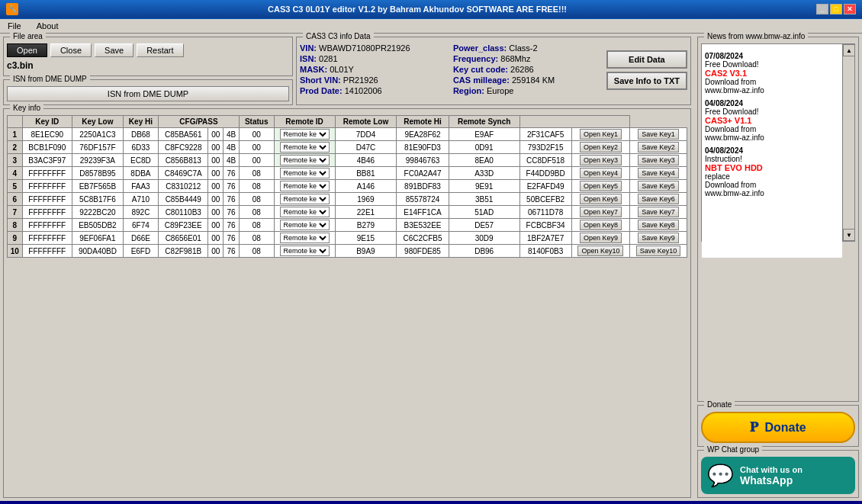 The width and height of the screenshot is (862, 504). What do you see at coordinates (601, 199) in the screenshot?
I see `open-key-6: Open Key6` at bounding box center [601, 199].